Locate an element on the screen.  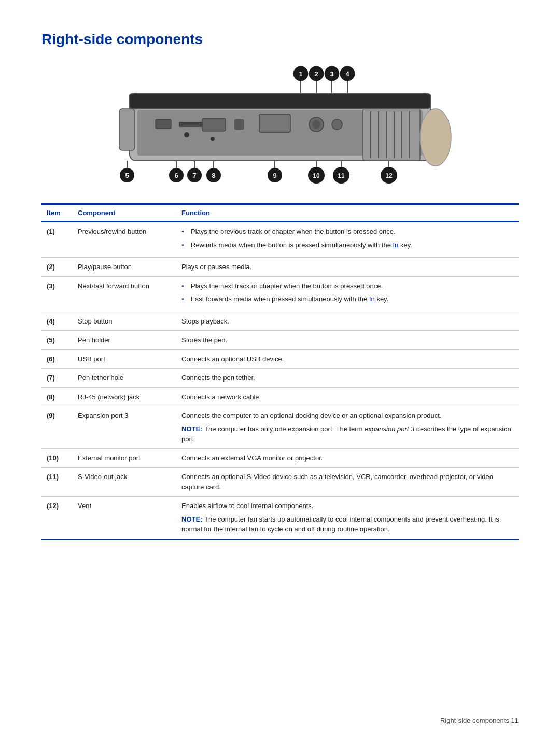
header-item: Item is located at coordinates (57, 213).